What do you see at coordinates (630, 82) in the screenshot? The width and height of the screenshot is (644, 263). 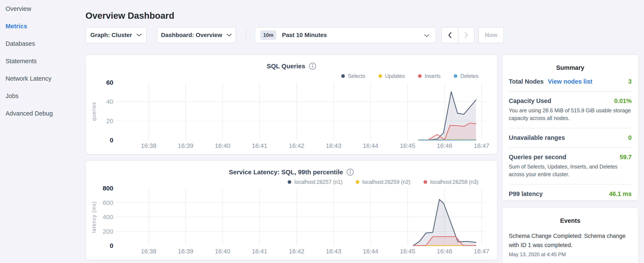 I see `summary-row-value: 3` at bounding box center [630, 82].